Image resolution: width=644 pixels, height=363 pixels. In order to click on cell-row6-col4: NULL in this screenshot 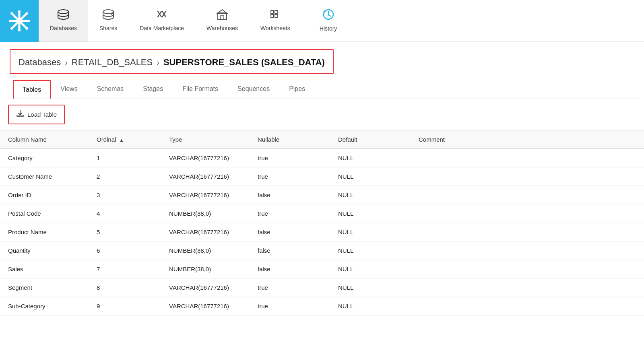, I will do `click(370, 269)`.